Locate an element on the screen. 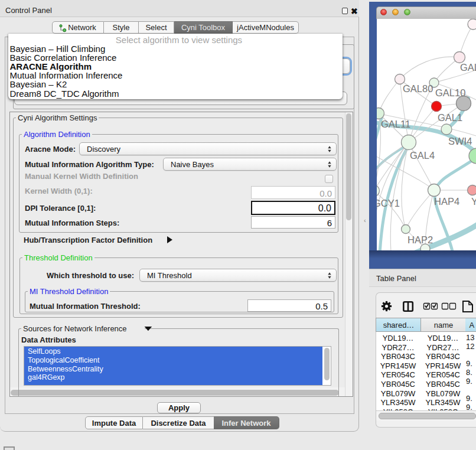 Image resolution: width=476 pixels, height=450 pixels. svg-text: YD is located at coordinates (474, 201).